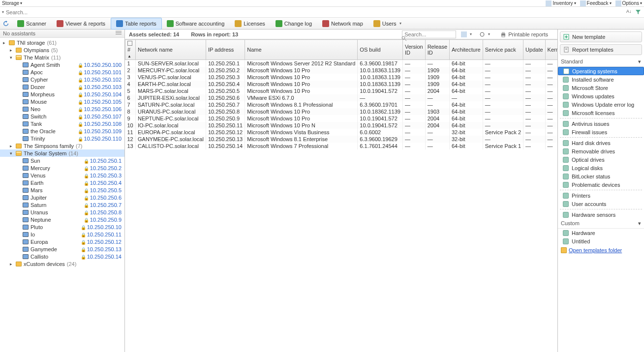 The width and height of the screenshot is (644, 352). Describe the element at coordinates (341, 125) in the screenshot. I see `table-row: 10IO-PC.solar.local10.250.250.11Microsof…` at that location.